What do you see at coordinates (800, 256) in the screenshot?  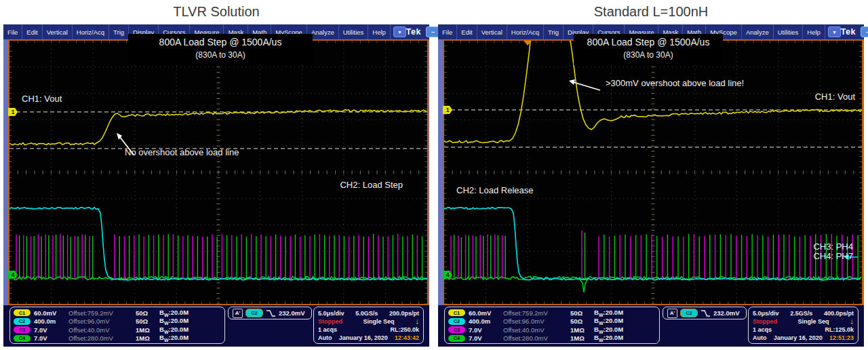 I see `ch4-label: CH4: PH7` at bounding box center [800, 256].